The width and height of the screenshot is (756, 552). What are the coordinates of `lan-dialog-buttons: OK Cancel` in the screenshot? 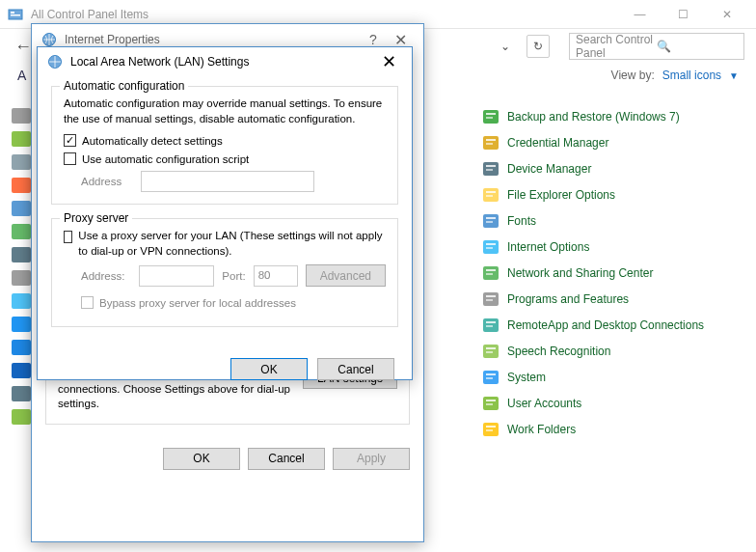 It's located at (225, 373).